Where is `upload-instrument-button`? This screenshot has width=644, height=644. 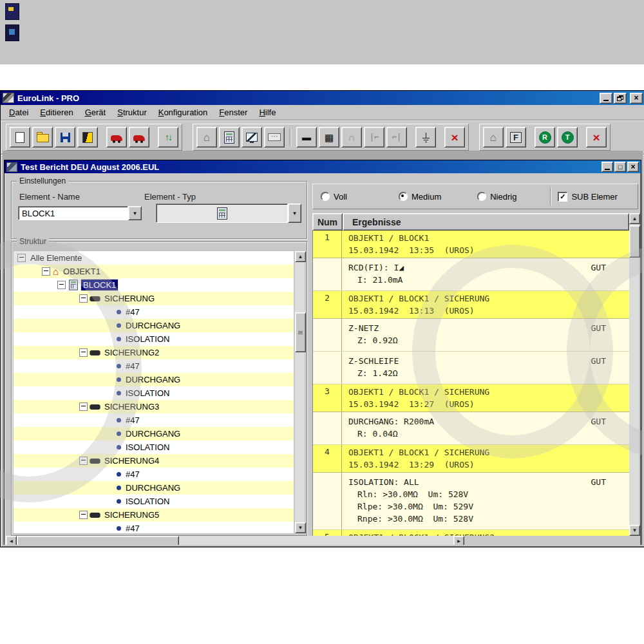
upload-instrument-button is located at coordinates (117, 137).